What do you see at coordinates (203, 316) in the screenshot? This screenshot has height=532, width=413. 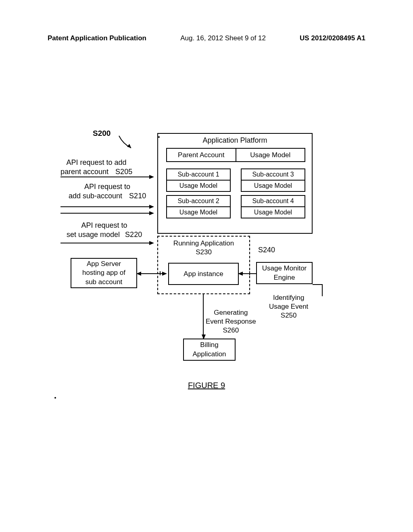 I see `arrow-down-icon` at bounding box center [203, 316].